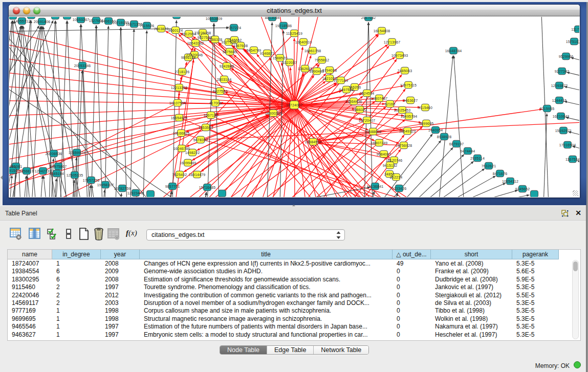  I want to click on graph-node-label: 12975115, so click(408, 85).